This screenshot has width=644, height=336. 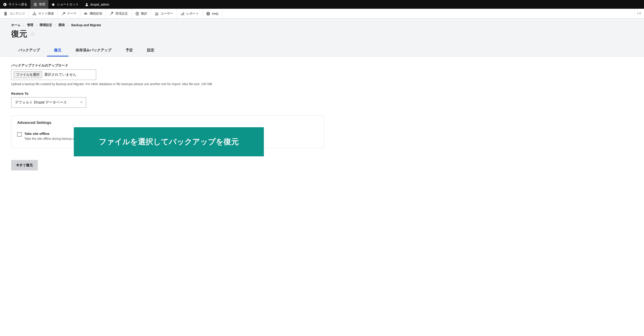 I want to click on admin-topbar: サイトへ戻る 管理 ショートカット drupal_admin, so click(x=322, y=5).